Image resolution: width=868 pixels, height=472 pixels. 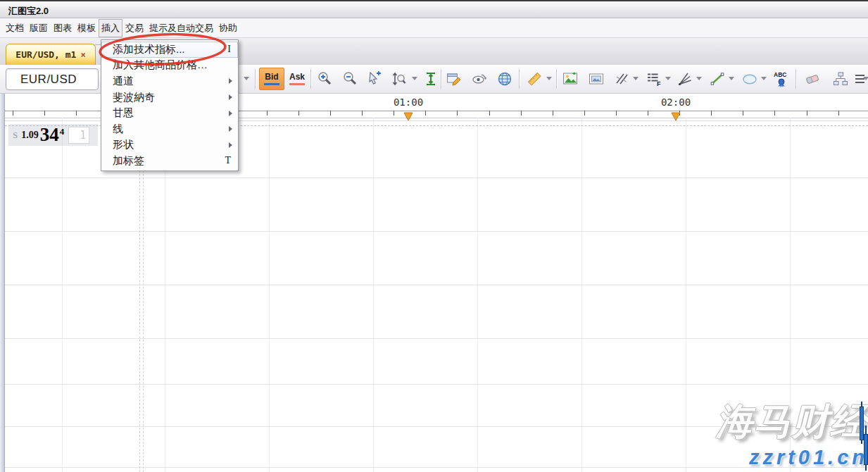 I want to click on insert-menu-item-label: 线, so click(x=118, y=130).